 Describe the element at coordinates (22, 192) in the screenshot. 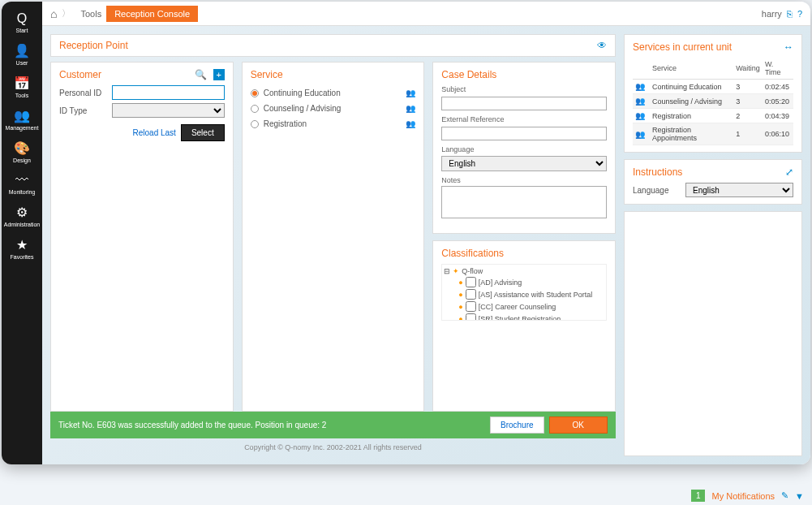

I see `sidebar-label: Monitoring` at that location.